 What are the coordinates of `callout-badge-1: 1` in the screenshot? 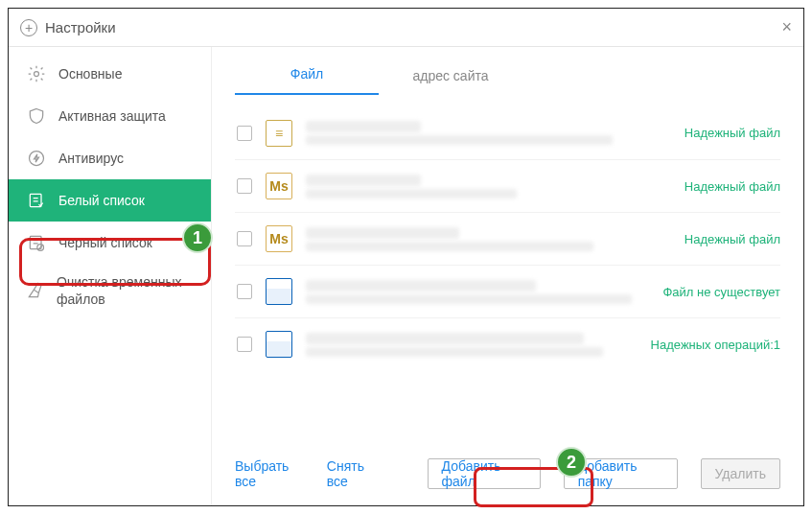 It's located at (197, 238).